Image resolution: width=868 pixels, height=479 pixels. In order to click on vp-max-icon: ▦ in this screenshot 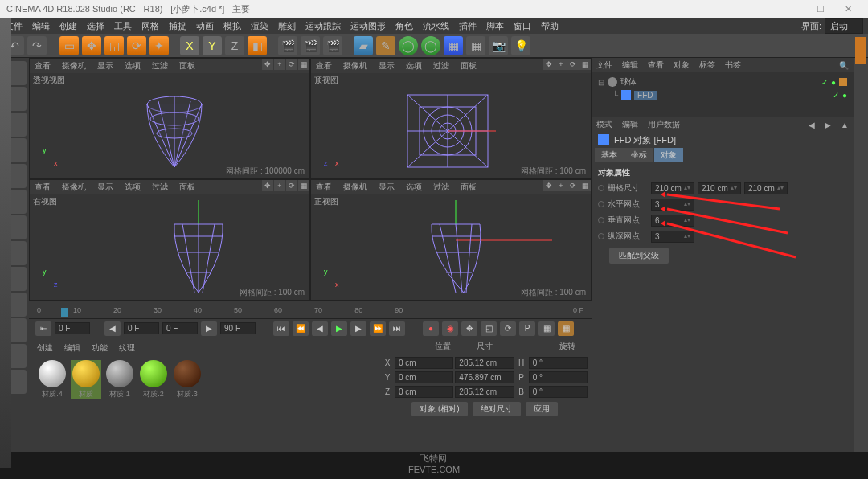, I will do `click(304, 64)`.